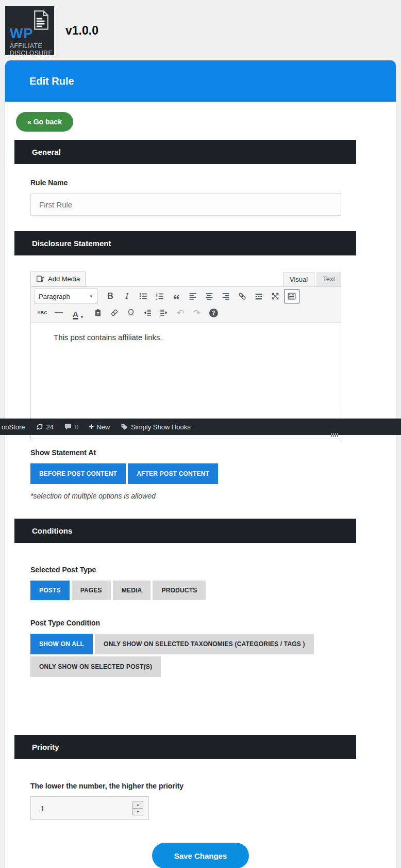  What do you see at coordinates (204, 644) in the screenshot?
I see `show-on-selected-taxonomies-button: ONLY SHOW ON SELECTED TAXONOMIES (CATEGO…` at bounding box center [204, 644].